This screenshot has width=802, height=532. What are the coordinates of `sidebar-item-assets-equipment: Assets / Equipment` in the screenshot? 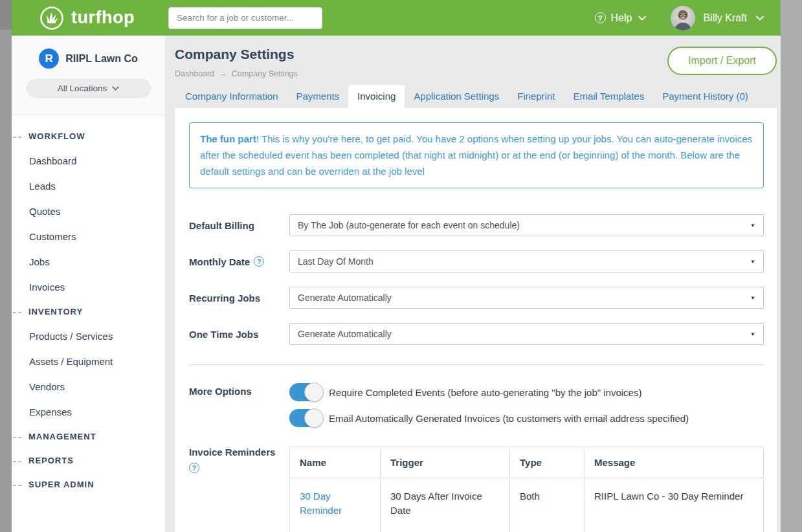 It's located at (88, 361).